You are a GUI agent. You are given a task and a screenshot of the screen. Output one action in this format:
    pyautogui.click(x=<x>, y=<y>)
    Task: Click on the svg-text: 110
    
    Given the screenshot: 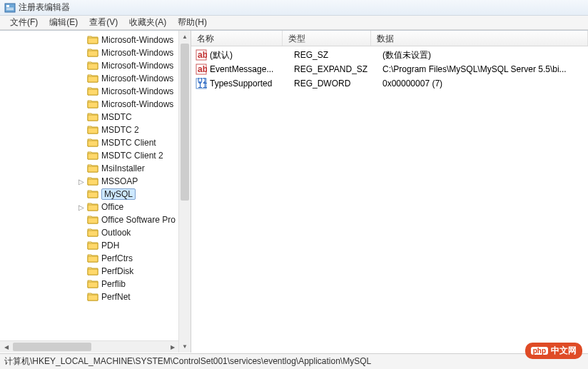 What is the action you would take?
    pyautogui.click(x=203, y=84)
    